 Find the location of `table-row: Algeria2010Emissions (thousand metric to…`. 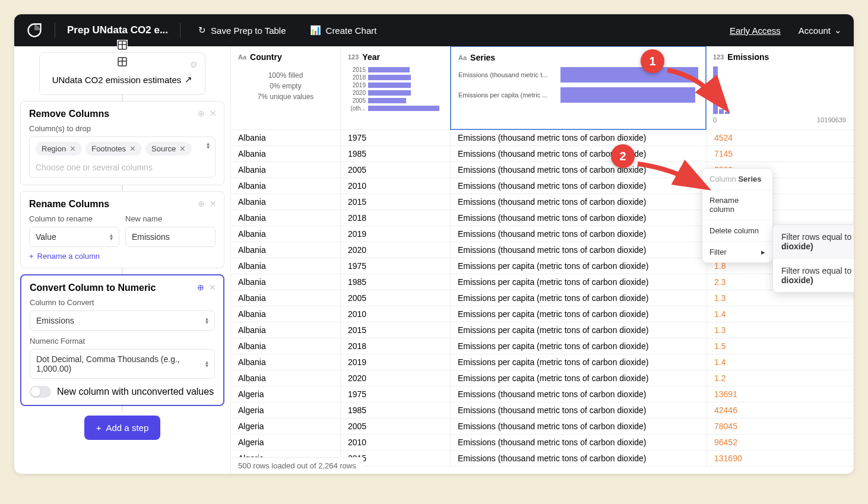

table-row: Algeria2010Emissions (thousand metric to… is located at coordinates (543, 443).